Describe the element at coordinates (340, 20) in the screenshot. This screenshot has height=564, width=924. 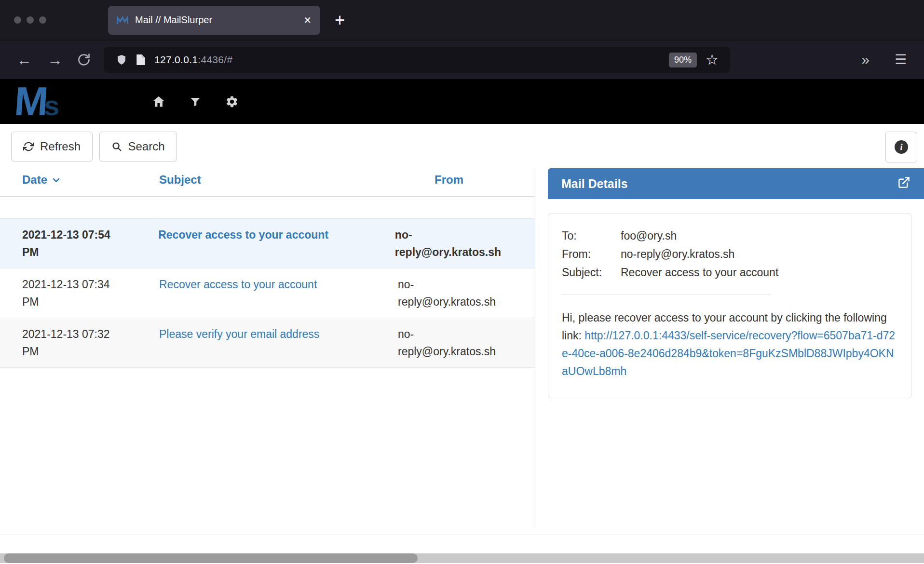
I see `new-tab-button: +` at that location.